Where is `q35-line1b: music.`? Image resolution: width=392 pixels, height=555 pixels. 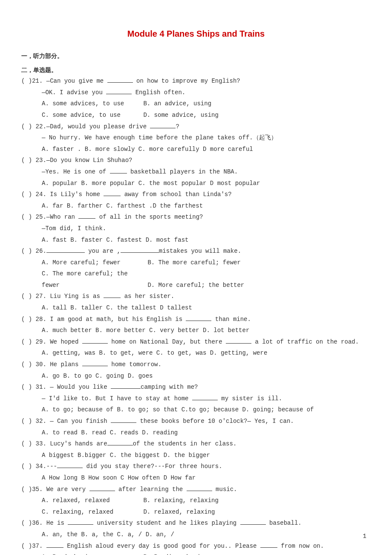 q35-line1b: music. is located at coordinates (225, 489).